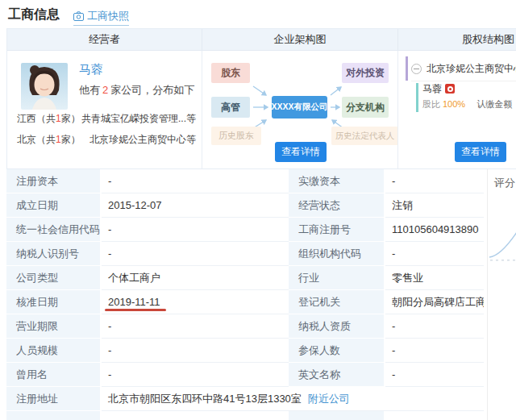 This screenshot has height=420, width=516. Describe the element at coordinates (337, 181) in the screenshot. I see `field-label: 实缴资本` at that location.